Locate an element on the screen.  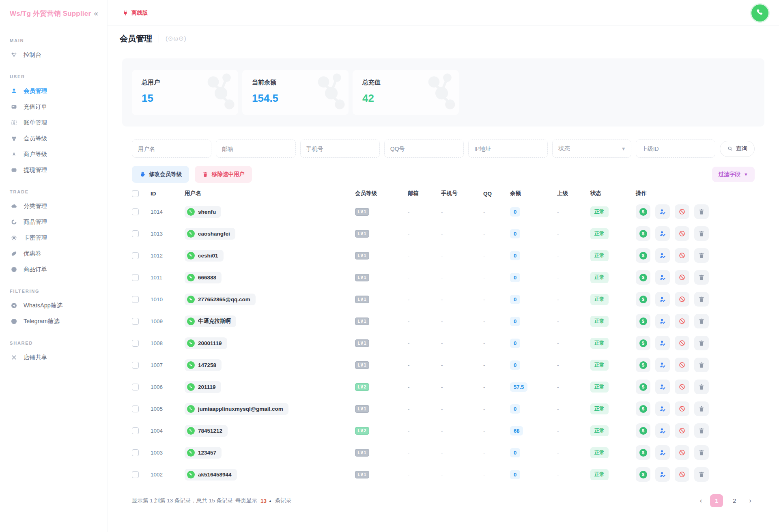
email-filter-input is located at coordinates (256, 148).